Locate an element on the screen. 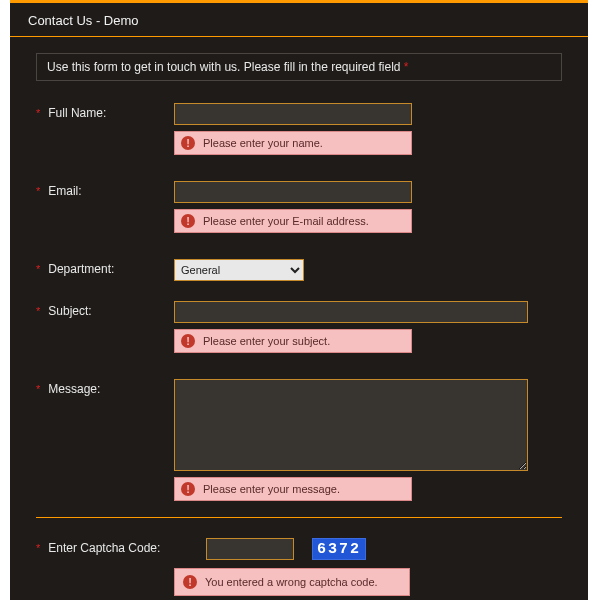  message-label: Message: is located at coordinates (74, 389).